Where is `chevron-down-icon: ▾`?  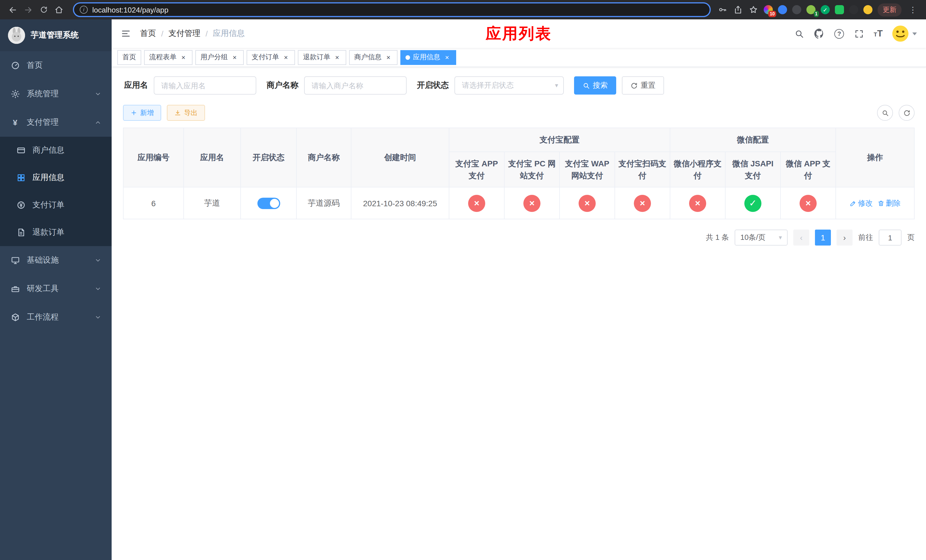
chevron-down-icon: ▾ is located at coordinates (780, 238).